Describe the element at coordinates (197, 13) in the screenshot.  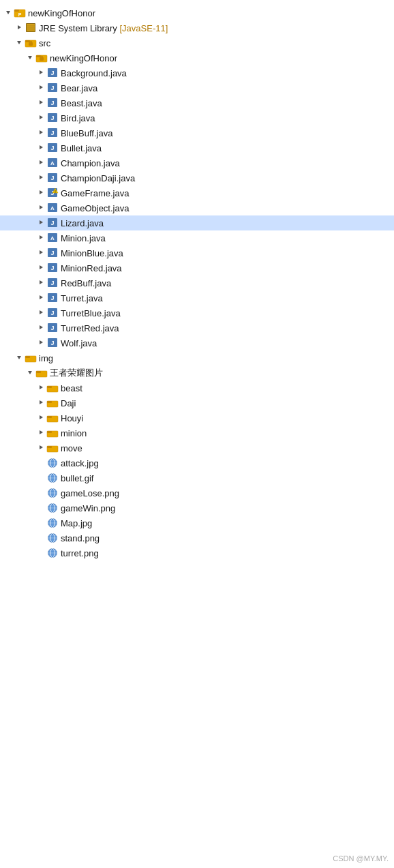
I see `tree-item: P newKingOfHonor` at that location.